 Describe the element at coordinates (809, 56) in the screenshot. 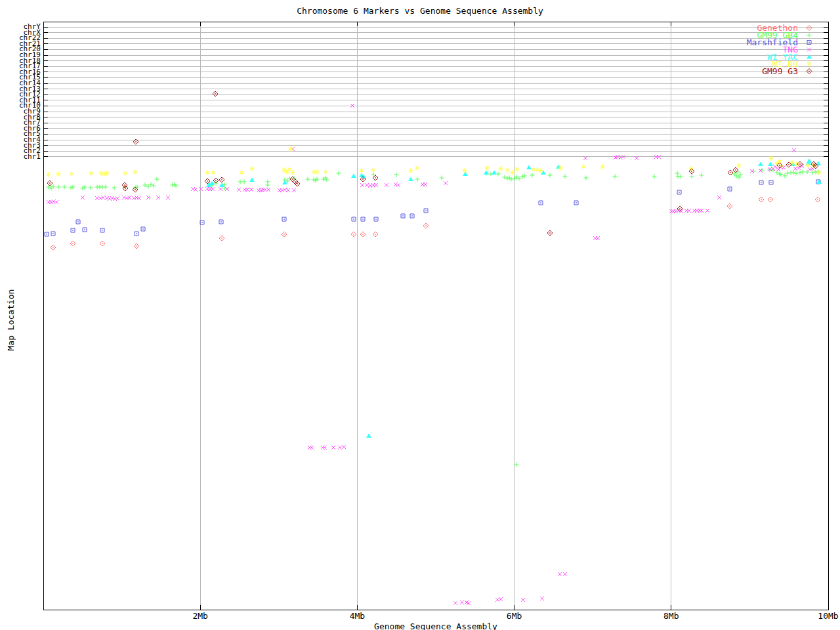

I see `legend-marker-wi-yac` at that location.